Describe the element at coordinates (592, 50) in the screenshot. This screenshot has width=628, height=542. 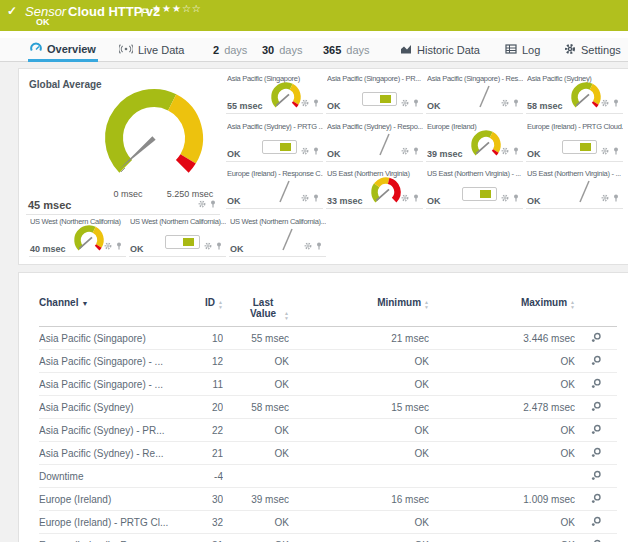
I see `tab-settings: Settings` at that location.